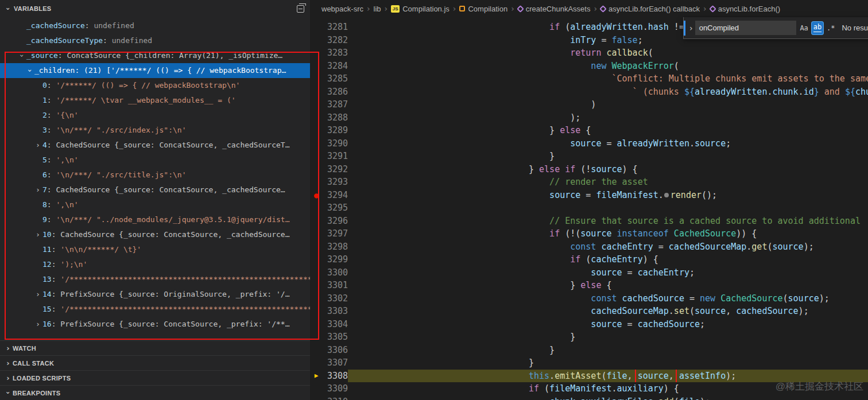  What do you see at coordinates (155, 41) in the screenshot?
I see `variable-row: _cachedSourceType: undefined` at bounding box center [155, 41].